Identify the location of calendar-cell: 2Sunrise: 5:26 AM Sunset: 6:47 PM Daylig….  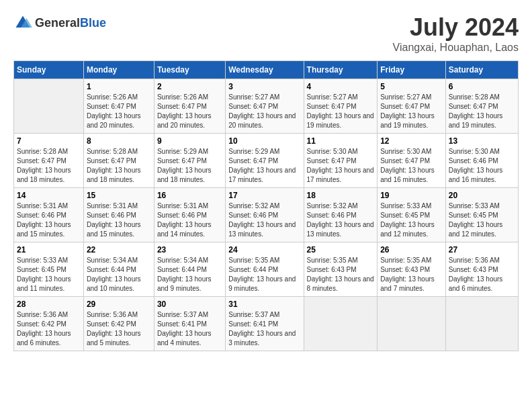
(189, 106).